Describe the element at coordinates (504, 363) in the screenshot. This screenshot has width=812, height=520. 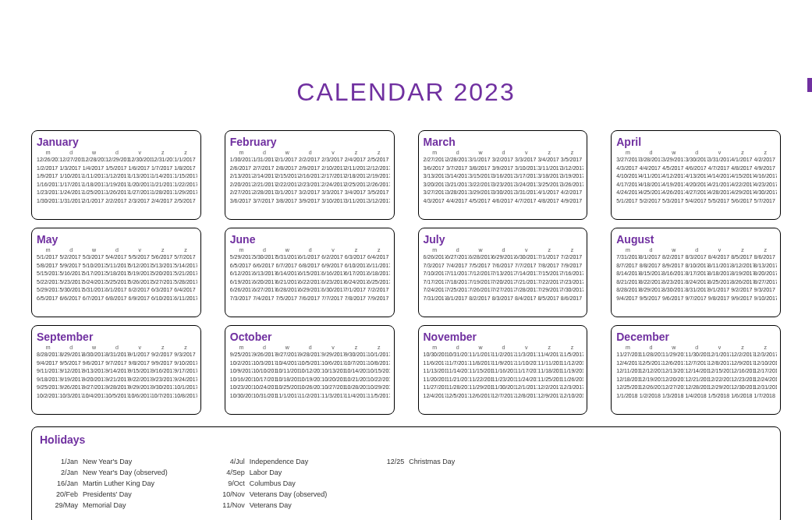
I see `week-row: 11/6/201711/7/201711/8/201711/9/201711/1…` at that location.